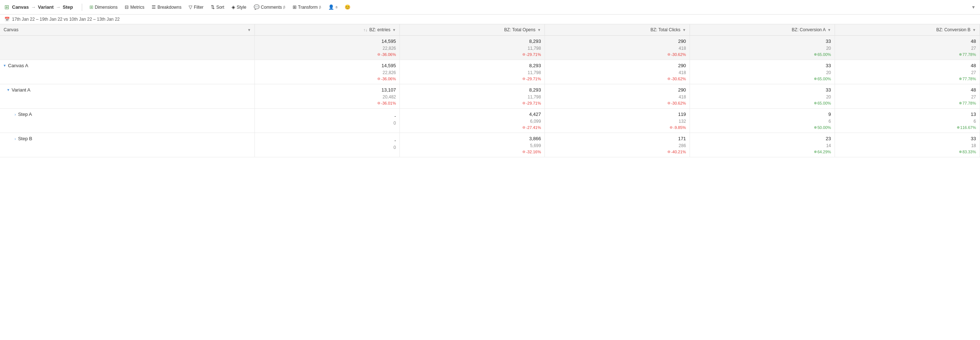 The width and height of the screenshot is (980, 340). I want to click on toolbar-divider, so click(82, 8).